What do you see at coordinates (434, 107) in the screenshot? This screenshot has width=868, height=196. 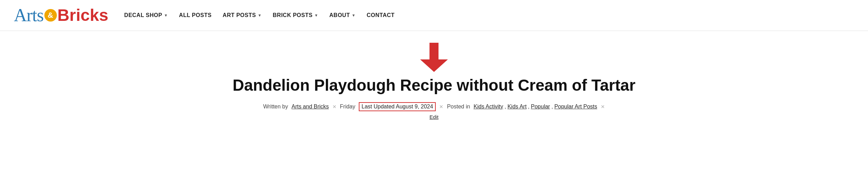 I see `article-meta: Written by Arts and Bricks ✕ Friday Last…` at bounding box center [434, 107].